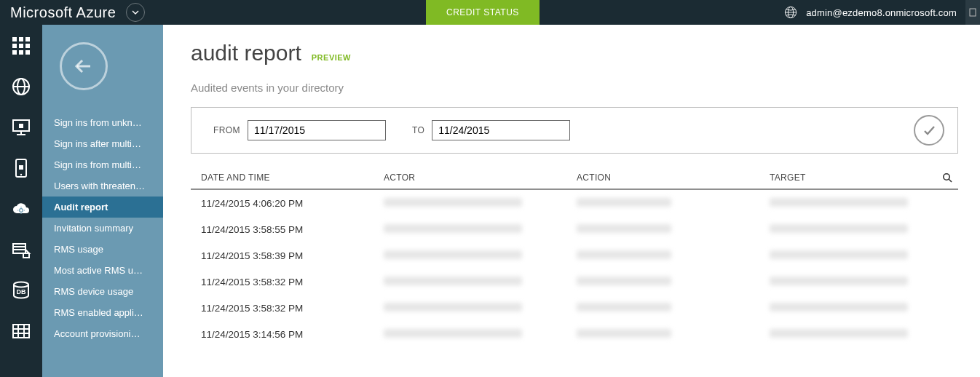  What do you see at coordinates (58, 13) in the screenshot?
I see `brand-name: Microsoft Azure` at bounding box center [58, 13].